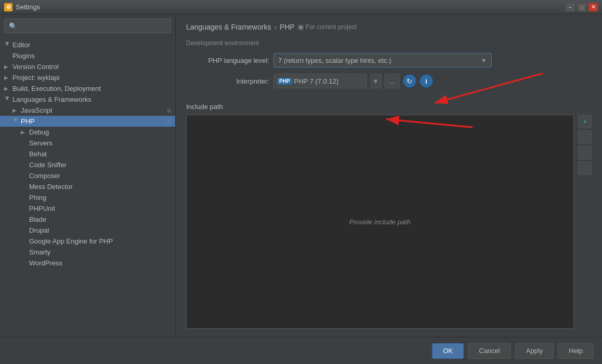 The image size is (602, 364). I want to click on ok-button: OK, so click(448, 351).